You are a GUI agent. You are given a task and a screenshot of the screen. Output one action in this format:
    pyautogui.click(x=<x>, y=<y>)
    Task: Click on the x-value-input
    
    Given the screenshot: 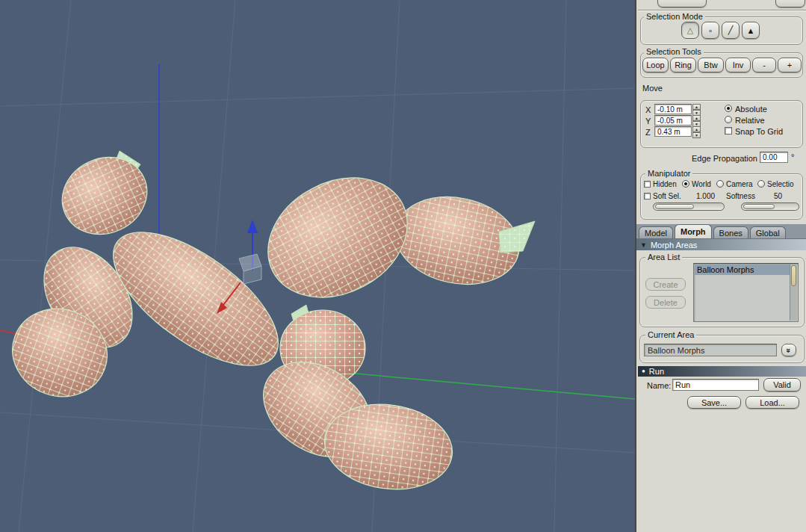 What is the action you would take?
    pyautogui.click(x=673, y=109)
    